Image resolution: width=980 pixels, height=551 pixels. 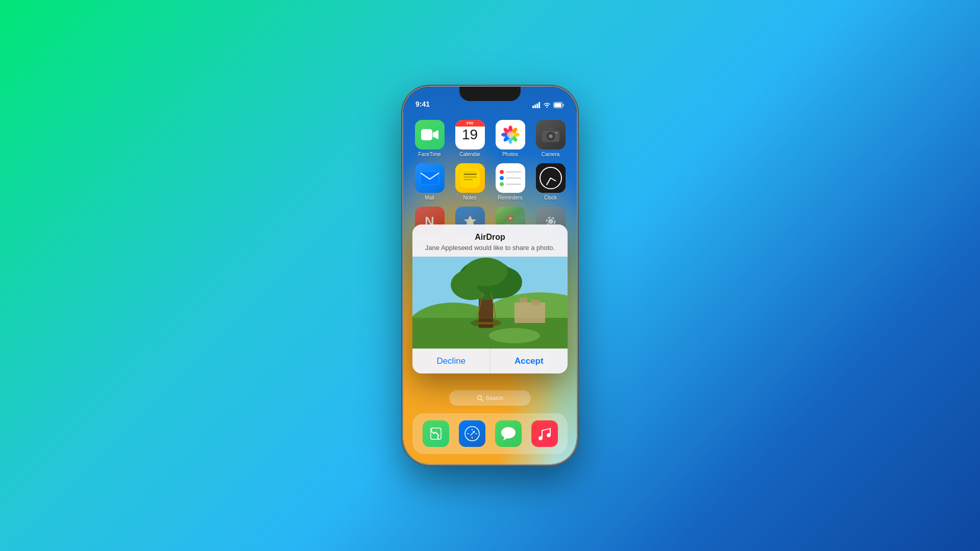 I want to click on notch, so click(x=490, y=94).